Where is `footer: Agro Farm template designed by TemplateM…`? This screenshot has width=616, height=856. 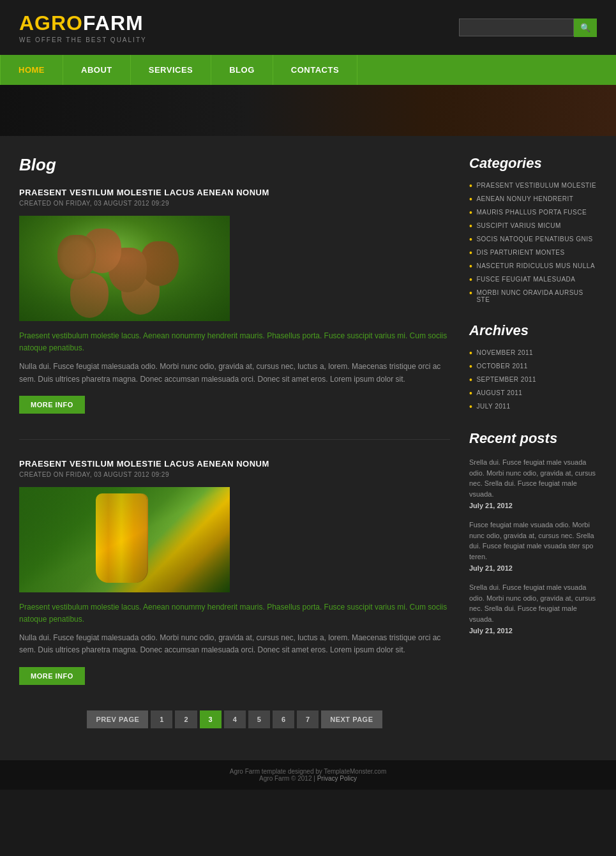 footer: Agro Farm template designed by TemplateM… is located at coordinates (308, 775).